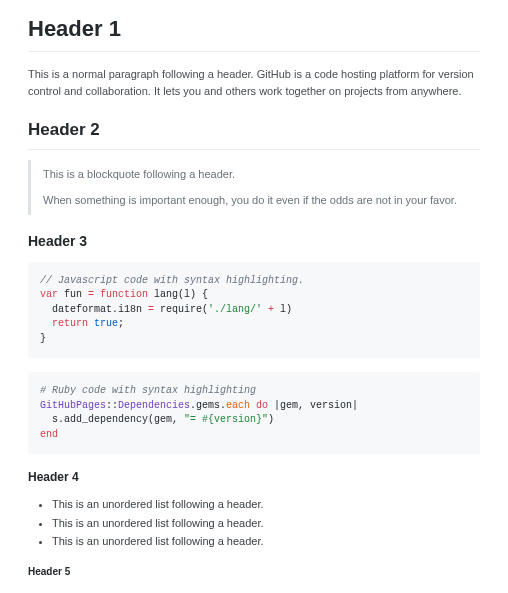 The width and height of the screenshot is (508, 593). What do you see at coordinates (254, 477) in the screenshot?
I see `header-4: Header 4` at bounding box center [254, 477].